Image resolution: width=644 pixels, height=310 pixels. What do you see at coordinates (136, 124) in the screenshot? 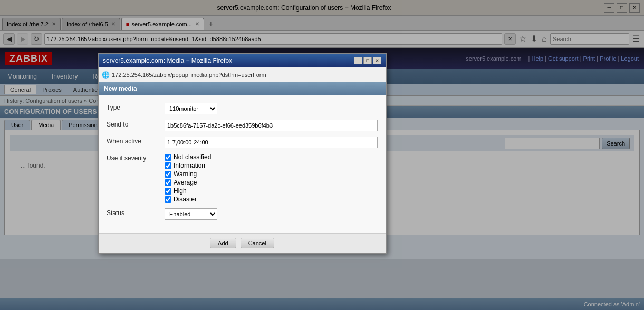
I see `send-to-label: Send to` at bounding box center [136, 124].